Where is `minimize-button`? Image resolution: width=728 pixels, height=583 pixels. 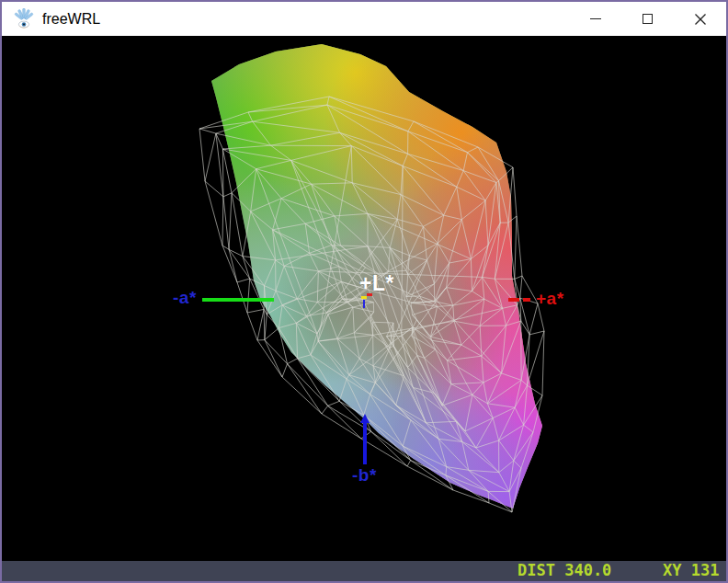 minimize-button is located at coordinates (596, 18).